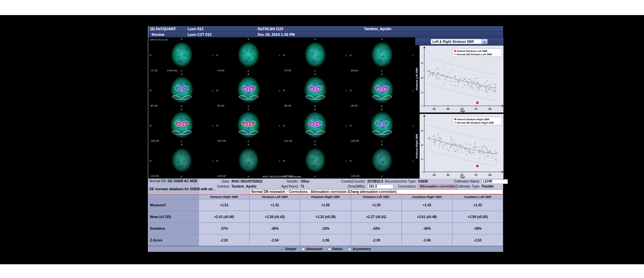 This screenshot has height=278, width=644. Describe the element at coordinates (326, 249) in the screenshot. I see `view-mode-bar: SimpleAdvancedRatiosAsymmetry` at that location.